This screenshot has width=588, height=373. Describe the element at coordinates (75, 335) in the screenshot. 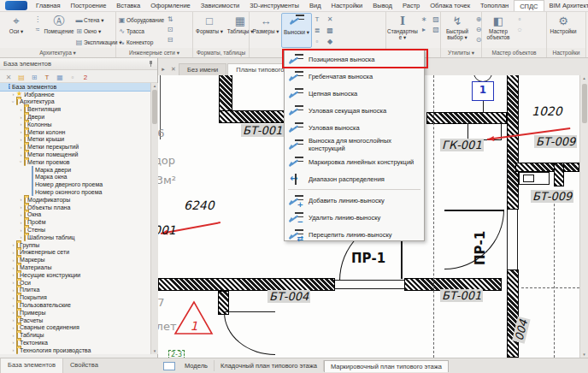

I see `tree-item: ›Таблицы` at that location.